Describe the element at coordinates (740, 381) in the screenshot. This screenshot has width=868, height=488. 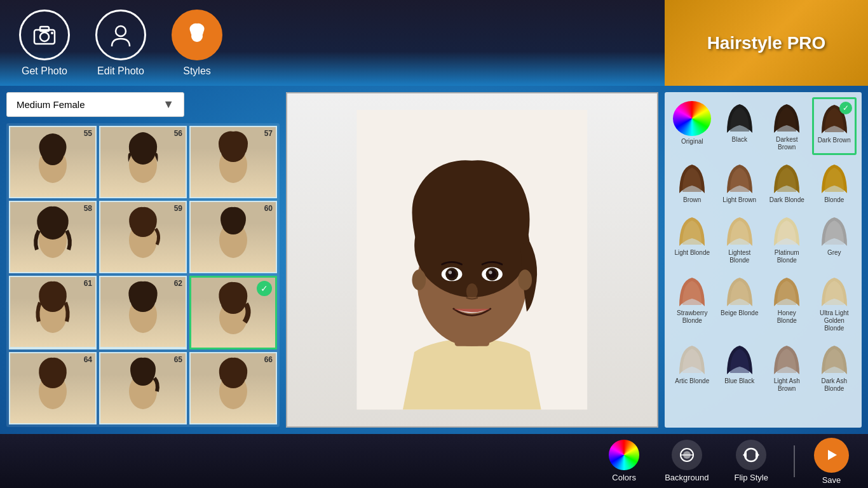
I see `color-label: Blue Black` at that location.